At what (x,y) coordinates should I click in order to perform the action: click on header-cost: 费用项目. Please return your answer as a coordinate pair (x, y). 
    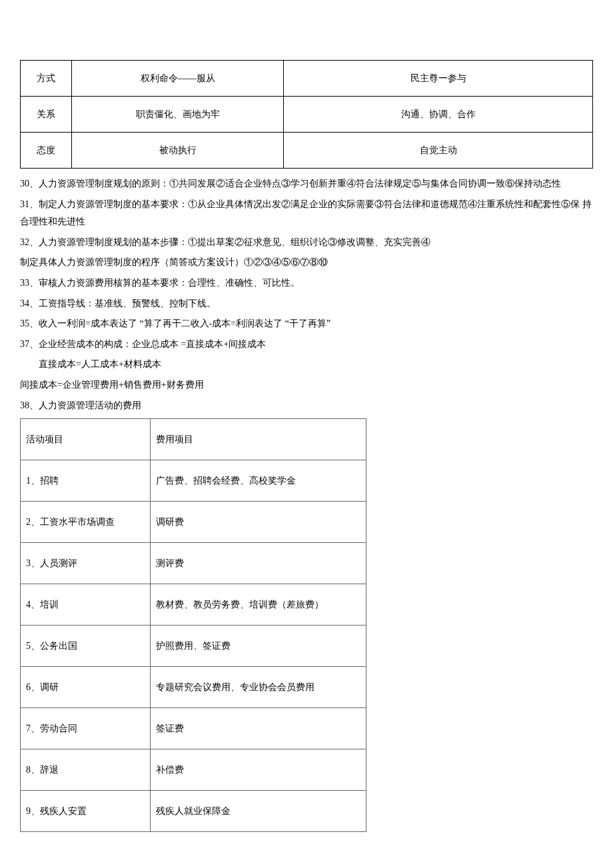
    Looking at the image, I should click on (258, 440).